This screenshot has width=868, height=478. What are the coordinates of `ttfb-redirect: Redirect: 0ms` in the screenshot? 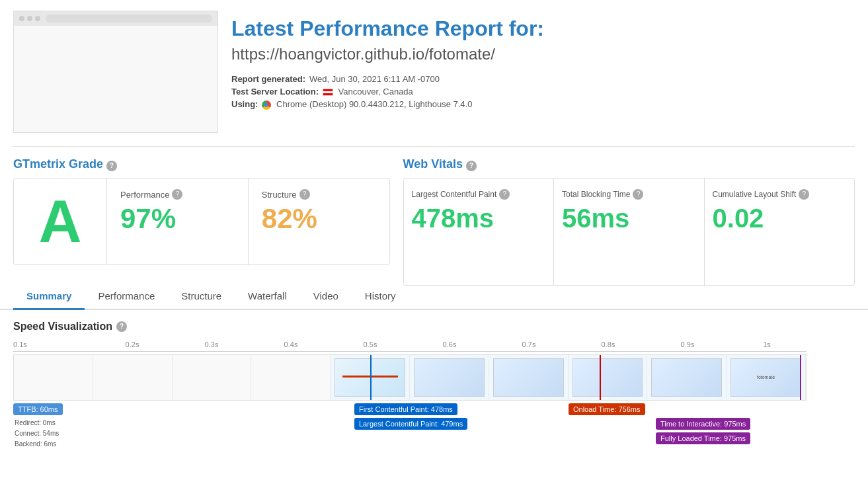 It's located at (37, 423).